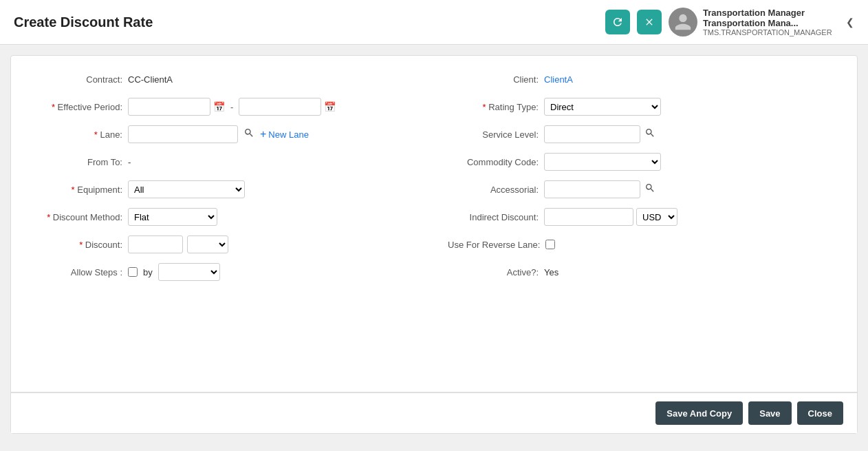  Describe the element at coordinates (650, 189) in the screenshot. I see `accessorial-search-button` at that location.